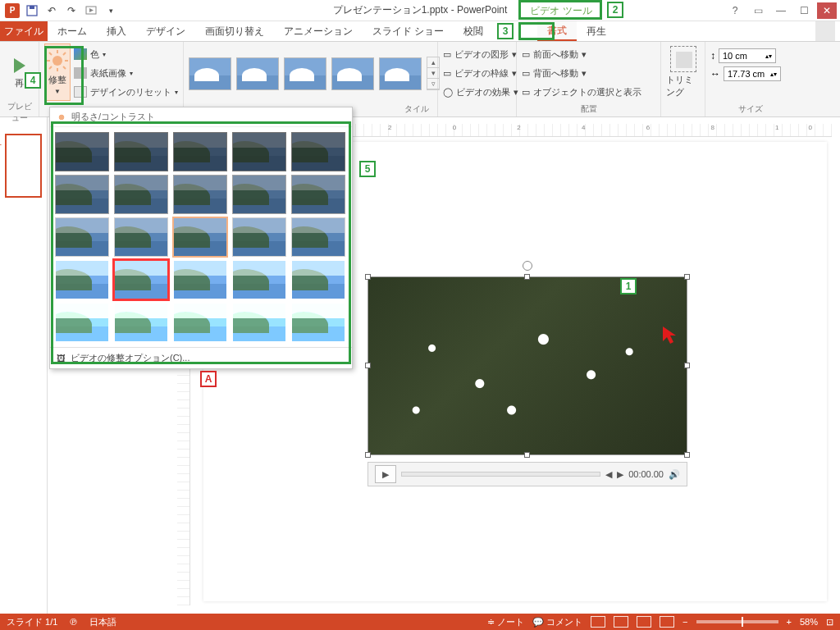 This screenshot has width=840, height=630. What do you see at coordinates (804, 11) in the screenshot?
I see `maximize-icon: ☐` at bounding box center [804, 11].